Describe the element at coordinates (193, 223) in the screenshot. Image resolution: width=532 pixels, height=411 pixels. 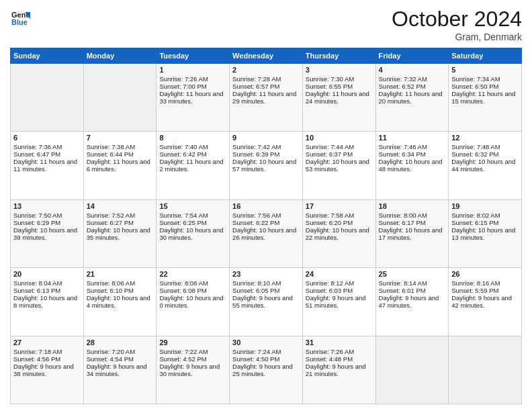
I see `sunset-text: Sunset: 6:25 PM` at that location.